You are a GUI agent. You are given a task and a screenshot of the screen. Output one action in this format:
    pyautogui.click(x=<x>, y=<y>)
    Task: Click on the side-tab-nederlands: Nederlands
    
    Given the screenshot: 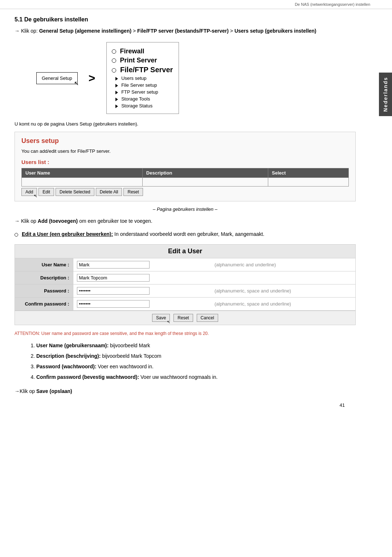 What is the action you would take?
    pyautogui.click(x=385, y=94)
    